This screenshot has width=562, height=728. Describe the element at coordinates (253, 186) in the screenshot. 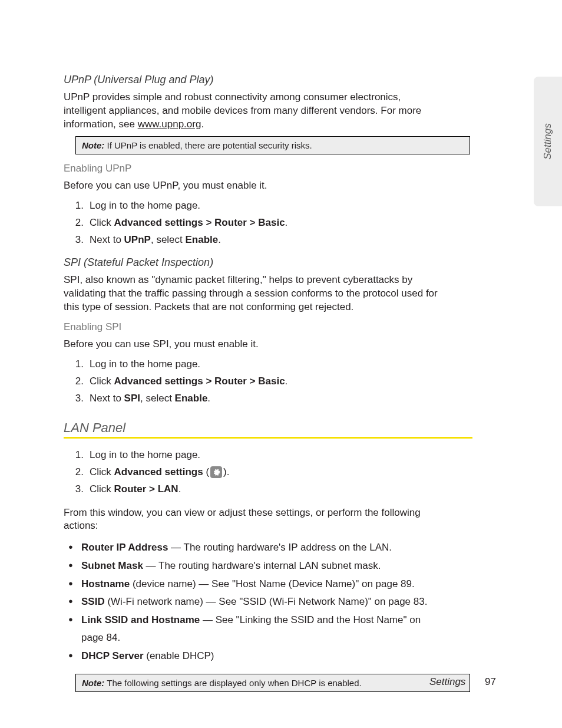

I see `enabling-upnp-intro: Before you can use UPnP, you must enable…` at that location.